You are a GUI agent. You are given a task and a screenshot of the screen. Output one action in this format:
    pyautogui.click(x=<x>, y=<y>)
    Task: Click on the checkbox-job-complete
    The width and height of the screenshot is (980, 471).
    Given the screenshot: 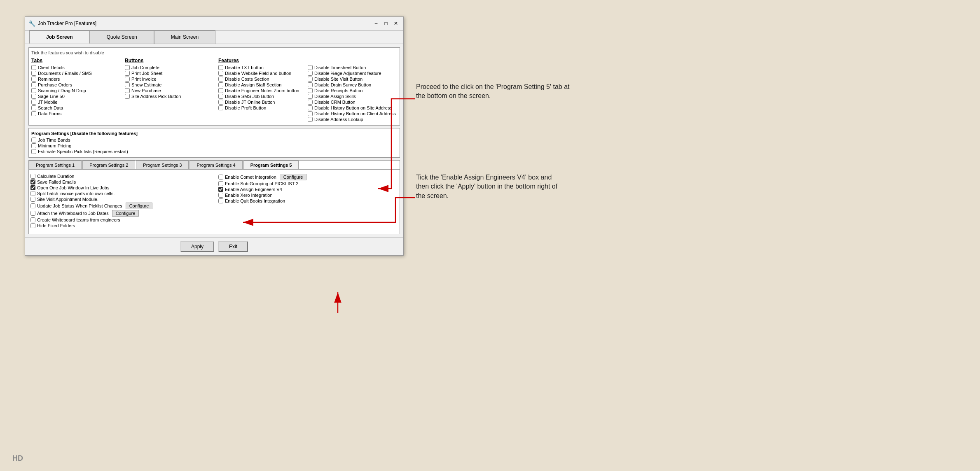 What is the action you would take?
    pyautogui.click(x=127, y=68)
    